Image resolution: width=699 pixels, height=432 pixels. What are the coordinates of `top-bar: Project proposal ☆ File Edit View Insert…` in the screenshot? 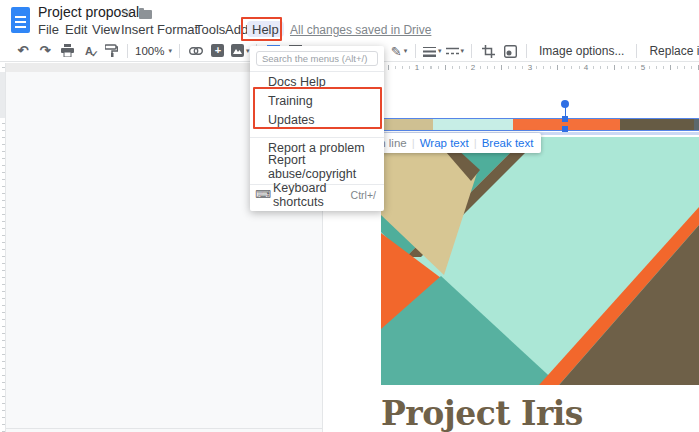 It's located at (350, 20).